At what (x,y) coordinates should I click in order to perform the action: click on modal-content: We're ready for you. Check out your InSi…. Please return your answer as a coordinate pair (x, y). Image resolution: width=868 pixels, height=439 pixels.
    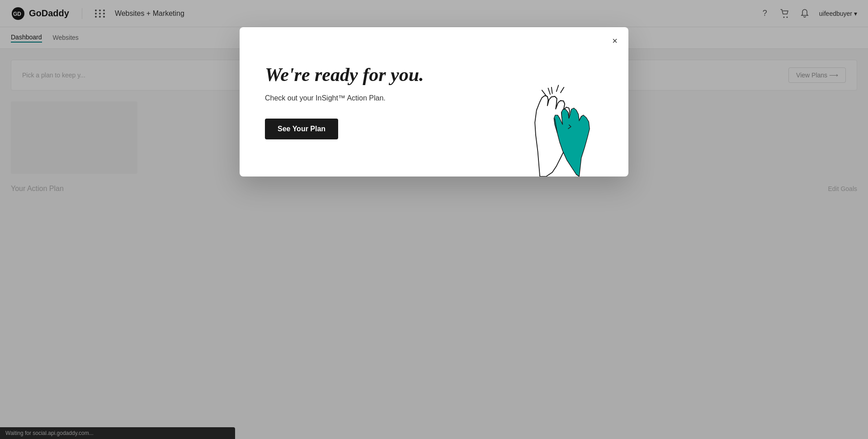
    Looking at the image, I should click on (371, 102).